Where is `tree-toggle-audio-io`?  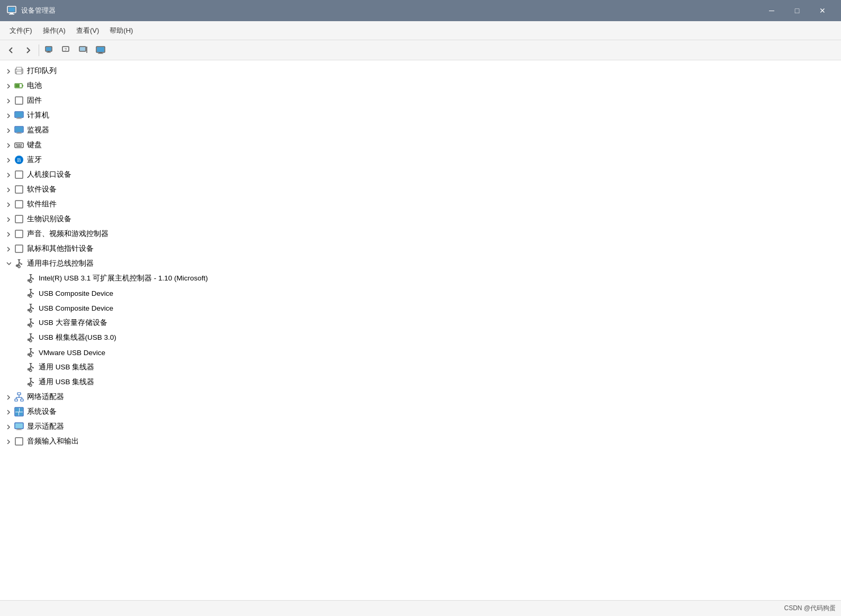 tree-toggle-audio-io is located at coordinates (8, 441).